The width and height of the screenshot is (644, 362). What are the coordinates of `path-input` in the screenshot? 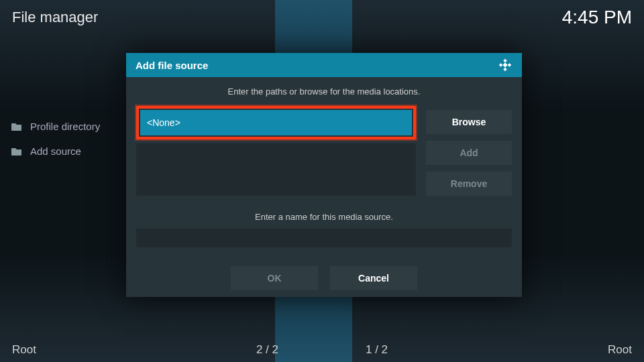 It's located at (276, 123).